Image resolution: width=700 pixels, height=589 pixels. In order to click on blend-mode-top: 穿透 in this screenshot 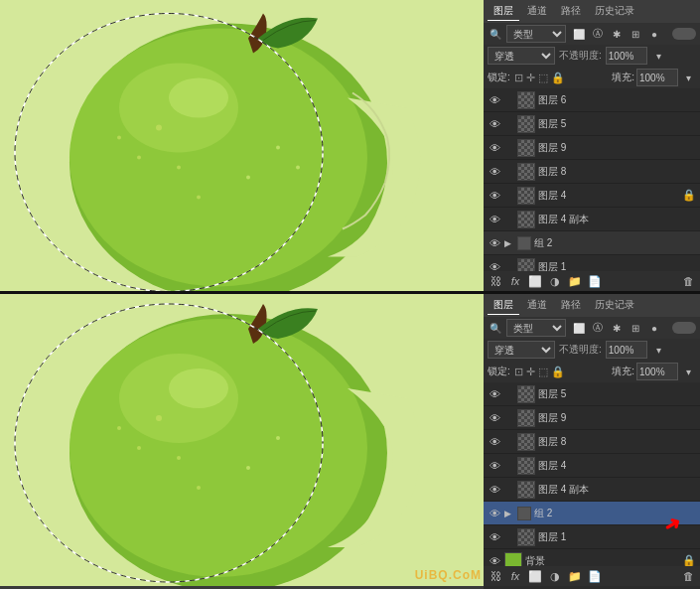, I will do `click(521, 56)`.